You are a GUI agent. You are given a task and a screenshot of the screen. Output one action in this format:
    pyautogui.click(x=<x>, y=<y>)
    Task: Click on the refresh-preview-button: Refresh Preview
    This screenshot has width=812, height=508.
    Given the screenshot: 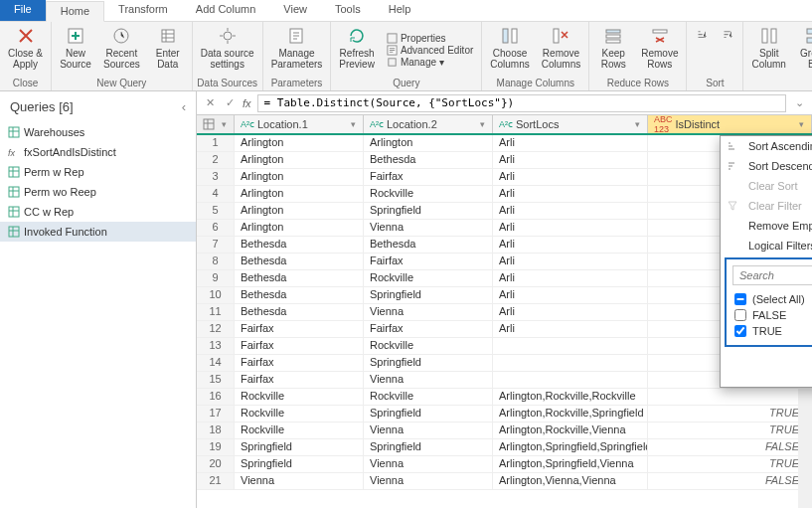 What is the action you would take?
    pyautogui.click(x=357, y=50)
    